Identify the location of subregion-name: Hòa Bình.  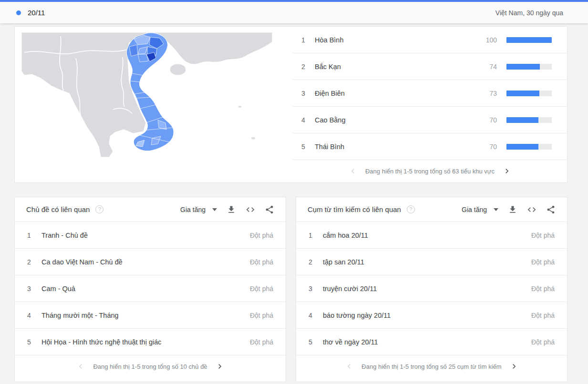
(394, 40).